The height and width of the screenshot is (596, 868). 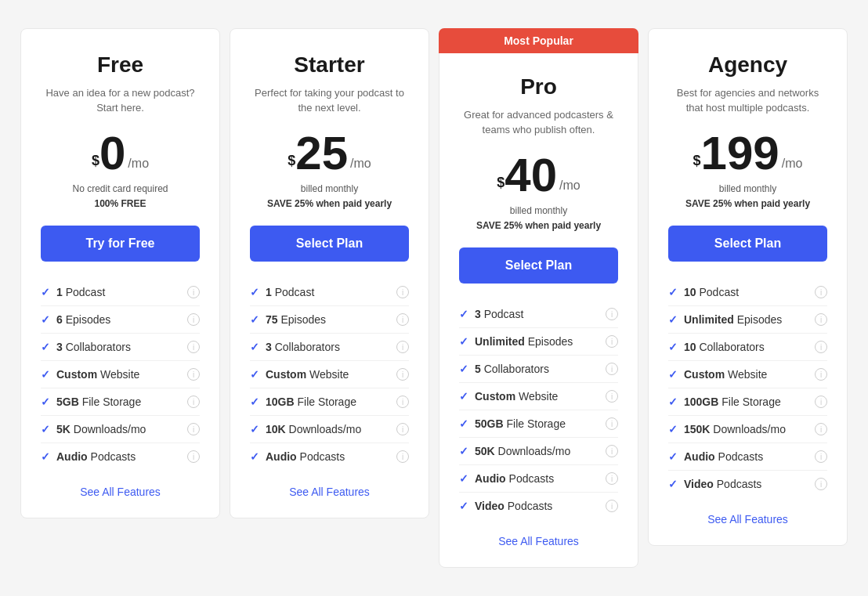 What do you see at coordinates (539, 479) in the screenshot?
I see `feature-item-pro-6: ✓ Audio Podcasts i` at bounding box center [539, 479].